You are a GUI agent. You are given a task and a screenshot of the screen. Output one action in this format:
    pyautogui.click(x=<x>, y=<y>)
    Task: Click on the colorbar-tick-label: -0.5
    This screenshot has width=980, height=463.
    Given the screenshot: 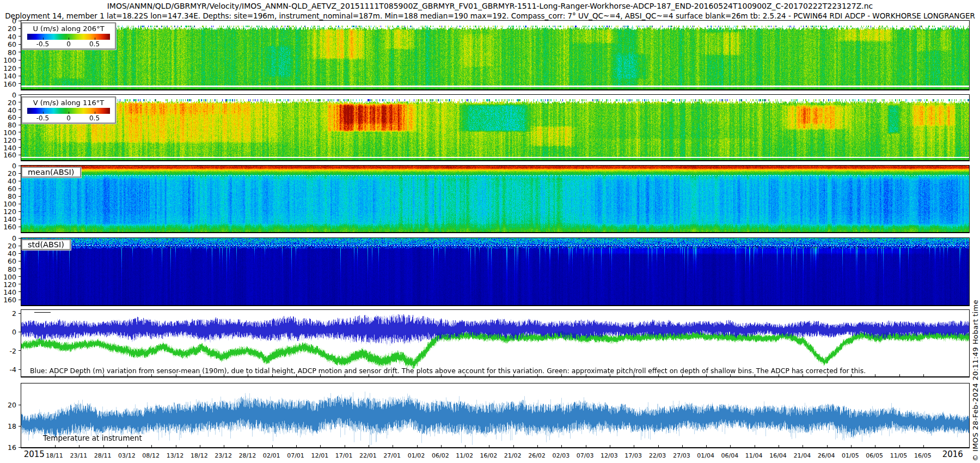 What is the action you would take?
    pyautogui.click(x=42, y=118)
    